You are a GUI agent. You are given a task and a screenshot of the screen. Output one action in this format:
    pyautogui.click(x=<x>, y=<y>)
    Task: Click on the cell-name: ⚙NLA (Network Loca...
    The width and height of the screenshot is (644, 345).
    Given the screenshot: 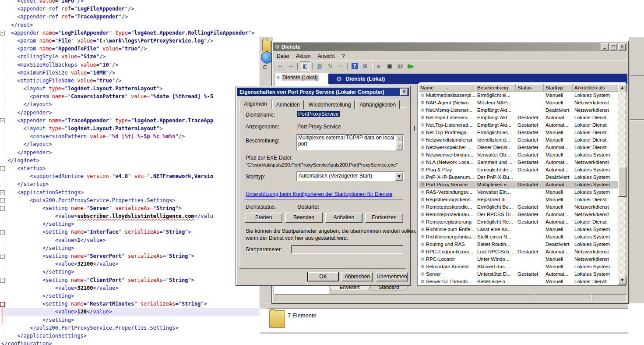 What is the action you would take?
    pyautogui.click(x=447, y=162)
    